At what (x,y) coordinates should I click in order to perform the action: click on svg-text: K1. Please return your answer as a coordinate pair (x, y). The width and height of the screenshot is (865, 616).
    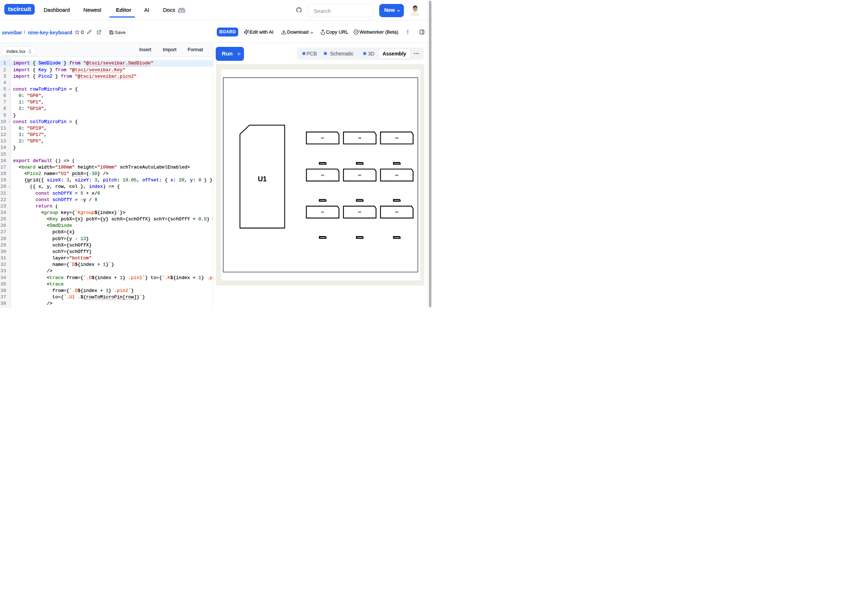
    Looking at the image, I should click on (323, 212).